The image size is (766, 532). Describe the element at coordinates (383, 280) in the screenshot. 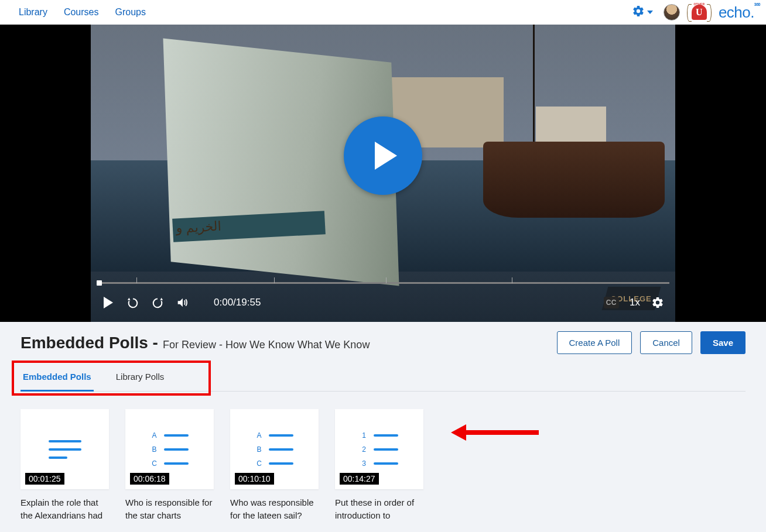

I see `video-timeline` at that location.